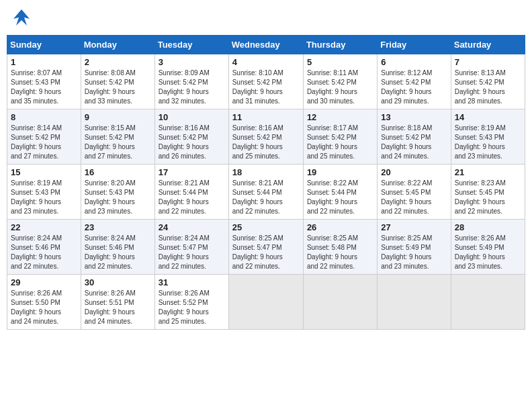 This screenshot has width=532, height=411. I want to click on calendar-cell: 30Sunrise: 8:26 AM Sunset: 5:51 PM Dayli…, so click(118, 302).